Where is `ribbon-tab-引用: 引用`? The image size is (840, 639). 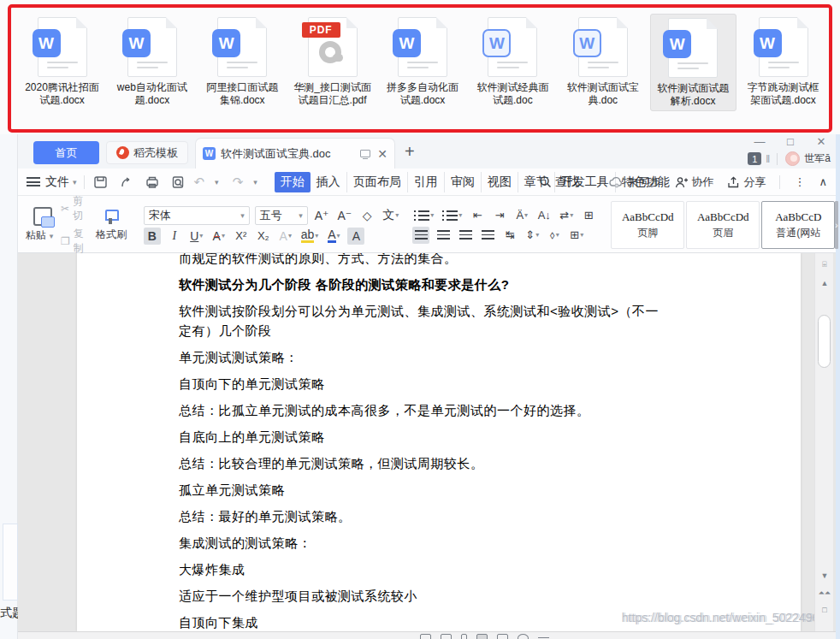
ribbon-tab-引用: 引用 is located at coordinates (426, 182).